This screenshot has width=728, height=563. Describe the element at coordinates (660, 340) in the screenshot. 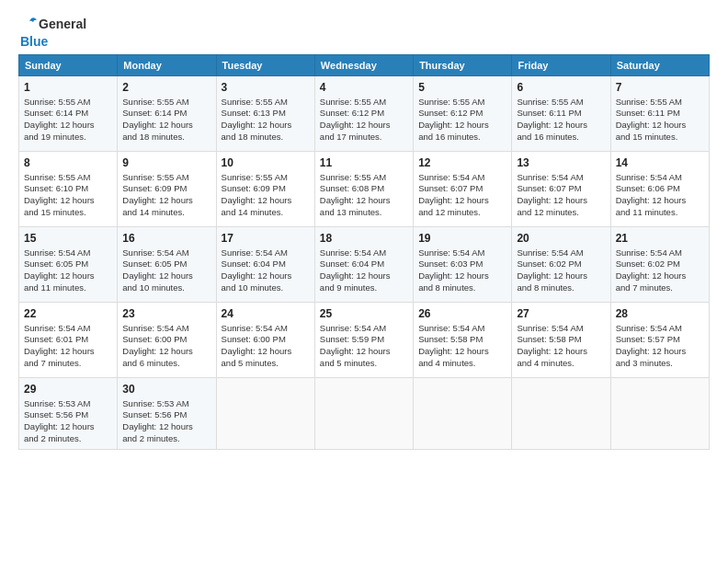

I see `table-row: 28 Sunrise: 5:54 AM Sunset: 5:57 PM Dayl…` at that location.